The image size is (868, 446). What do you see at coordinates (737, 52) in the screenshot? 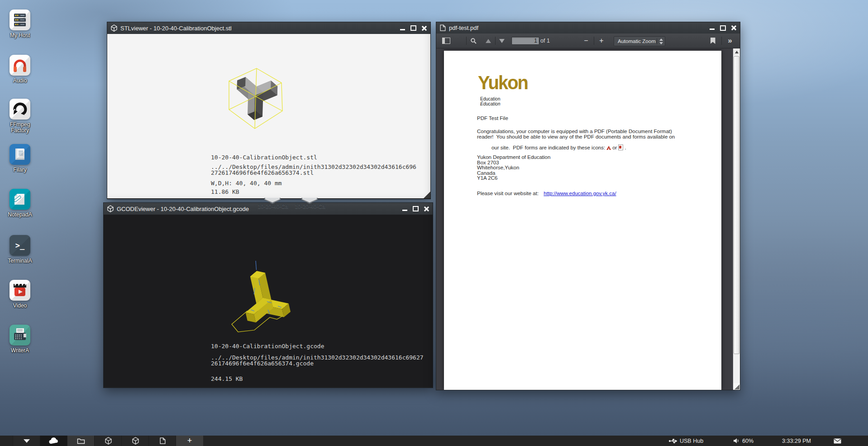
I see `scroll-up-button` at bounding box center [737, 52].